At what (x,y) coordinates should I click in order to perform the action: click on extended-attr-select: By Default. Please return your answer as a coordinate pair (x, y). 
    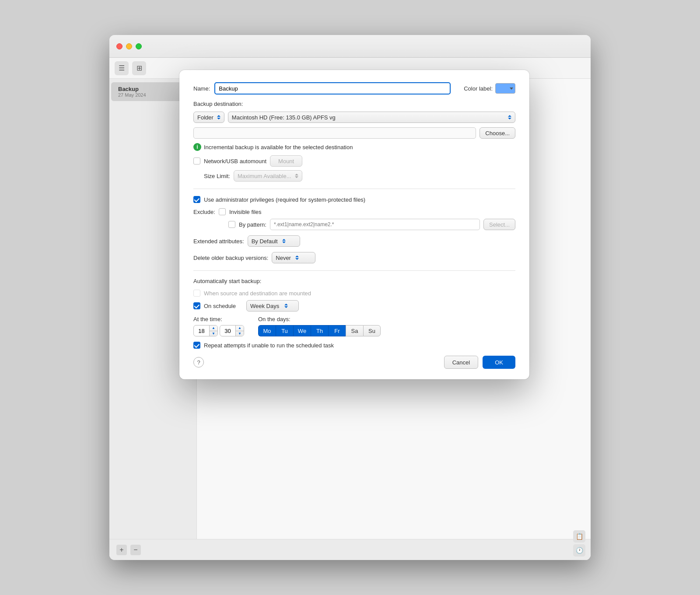
    Looking at the image, I should click on (274, 241).